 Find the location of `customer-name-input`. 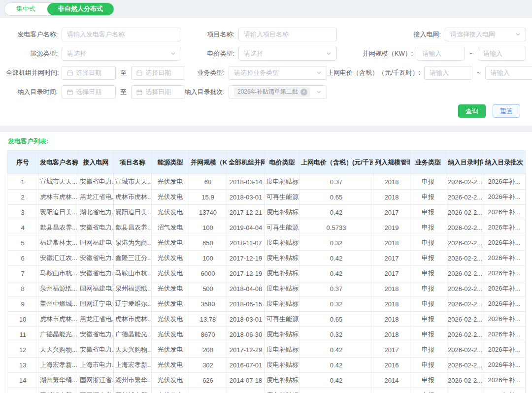

customer-name-input is located at coordinates (121, 34).